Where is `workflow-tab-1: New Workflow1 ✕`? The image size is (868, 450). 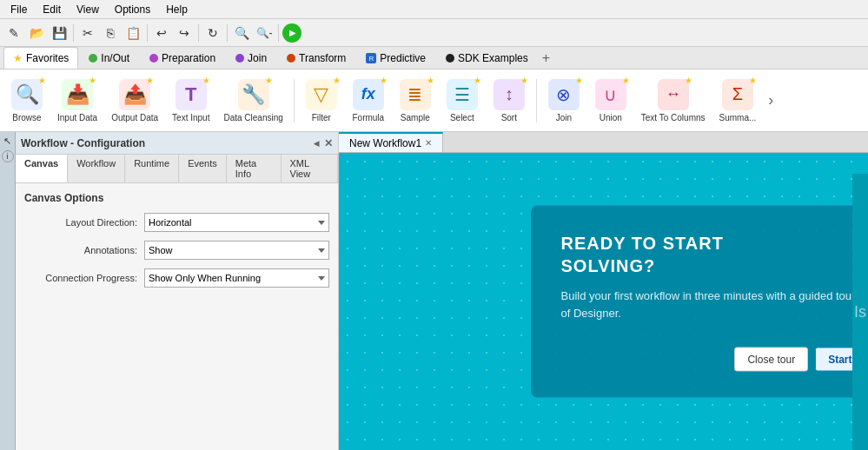
workflow-tab-1: New Workflow1 ✕ is located at coordinates (391, 142).